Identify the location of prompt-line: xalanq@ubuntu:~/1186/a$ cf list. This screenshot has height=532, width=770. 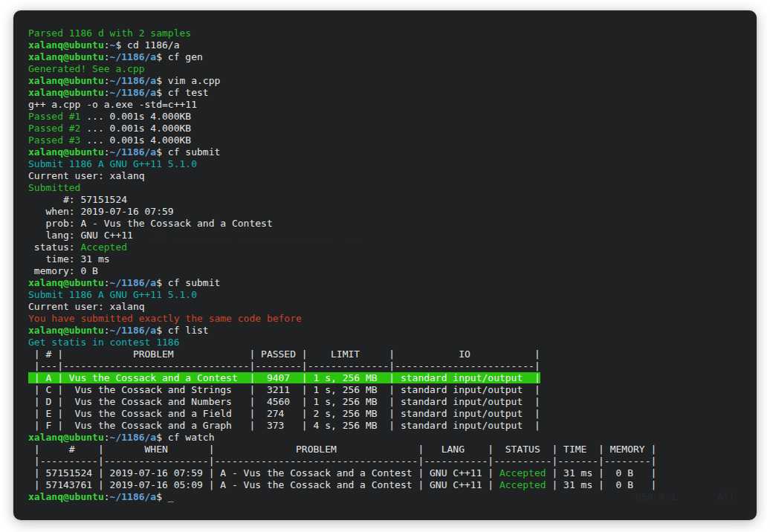
(387, 331).